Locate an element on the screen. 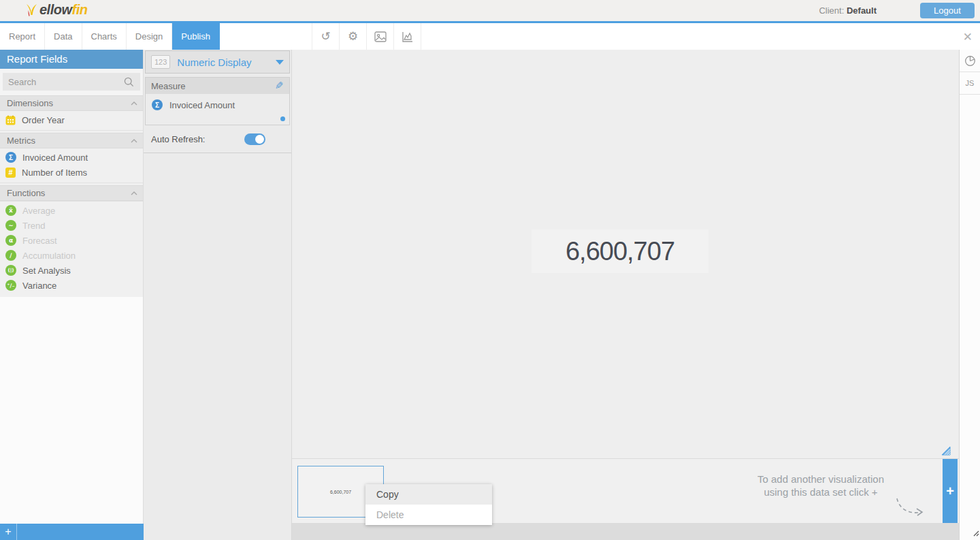 This screenshot has height=540, width=980. panel-divider is located at coordinates (218, 153).